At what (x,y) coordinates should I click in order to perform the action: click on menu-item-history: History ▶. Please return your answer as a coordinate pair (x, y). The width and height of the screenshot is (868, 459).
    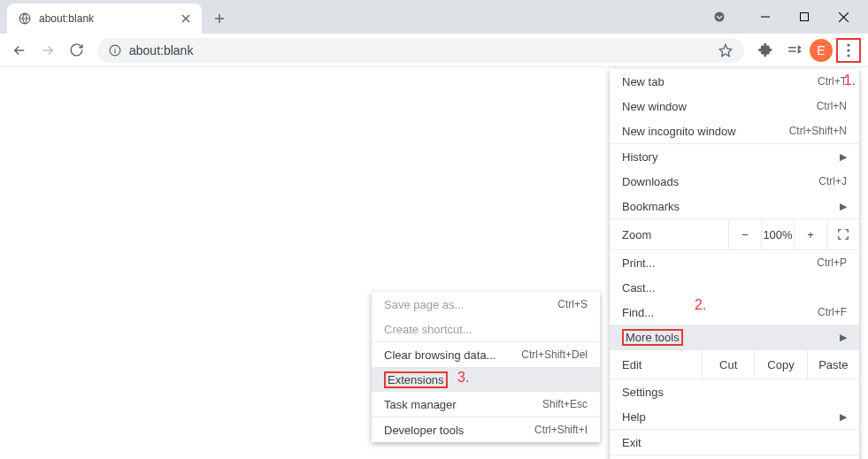
    Looking at the image, I should click on (734, 157).